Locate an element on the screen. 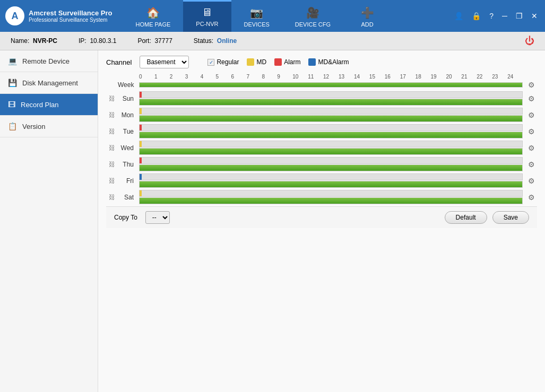  hour-18: 18 is located at coordinates (423, 76).